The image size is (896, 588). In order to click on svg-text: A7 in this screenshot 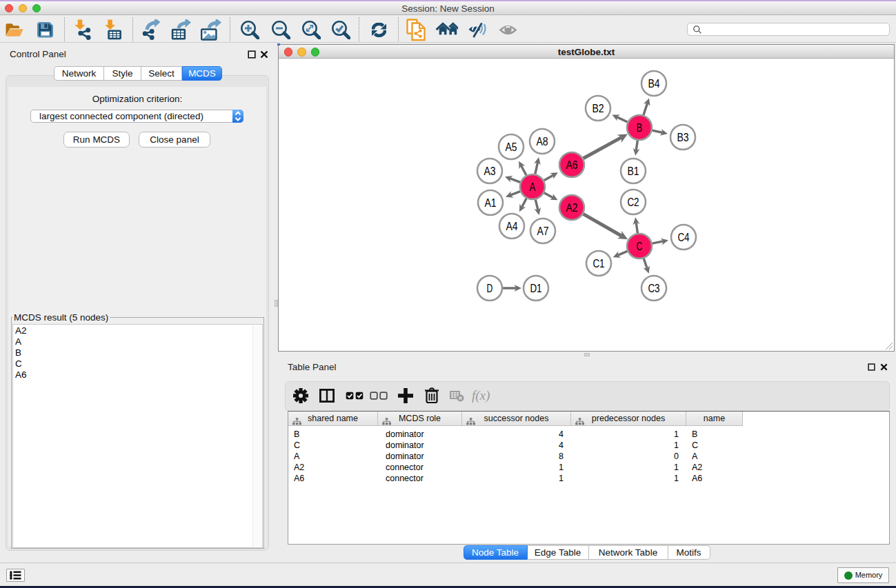, I will do `click(542, 231)`.